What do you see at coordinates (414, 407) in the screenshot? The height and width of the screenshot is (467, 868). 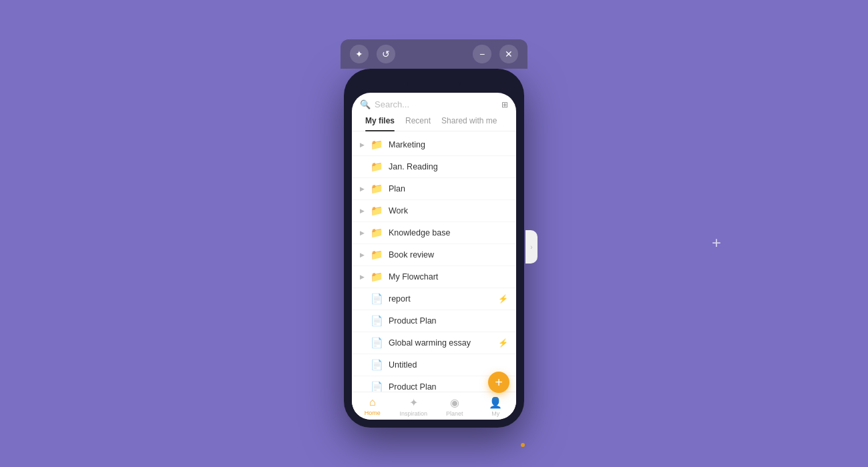 I see `nav-inspiration: ✦ Inspiration` at bounding box center [414, 407].